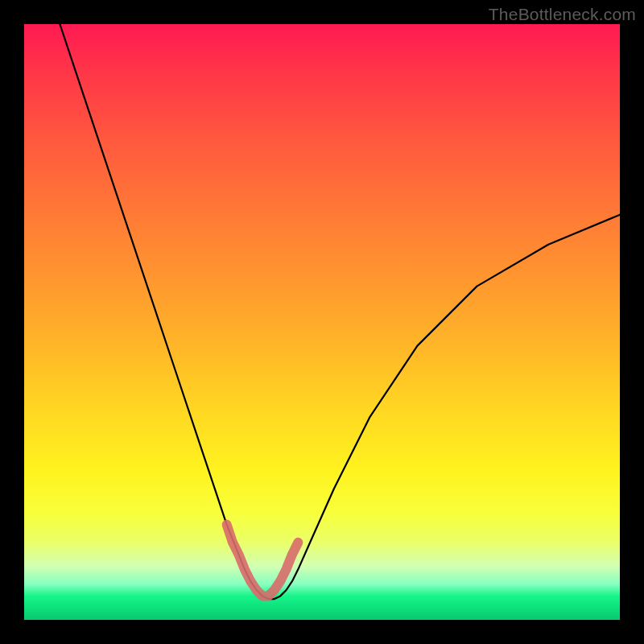 This screenshot has height=644, width=644. What do you see at coordinates (562, 14) in the screenshot?
I see `watermark-text: TheBottleneck.com` at bounding box center [562, 14].